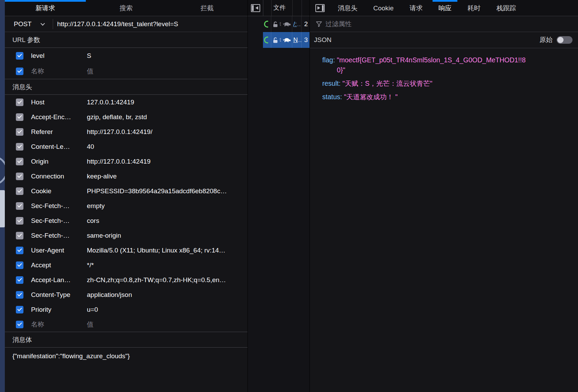  I want to click on table-row: Host 127.0.0.1:42419, so click(126, 102).